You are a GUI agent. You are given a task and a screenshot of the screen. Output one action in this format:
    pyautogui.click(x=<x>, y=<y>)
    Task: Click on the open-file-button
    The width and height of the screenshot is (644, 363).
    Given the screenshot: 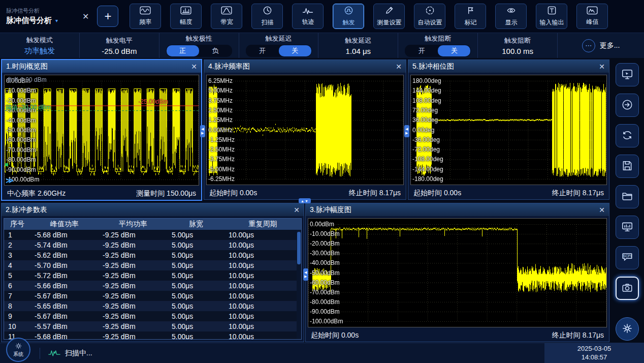 What is the action you would take?
    pyautogui.click(x=627, y=197)
    